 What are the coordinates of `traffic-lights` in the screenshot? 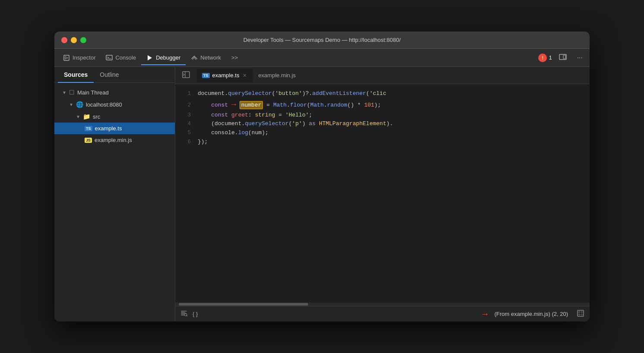 It's located at (74, 40).